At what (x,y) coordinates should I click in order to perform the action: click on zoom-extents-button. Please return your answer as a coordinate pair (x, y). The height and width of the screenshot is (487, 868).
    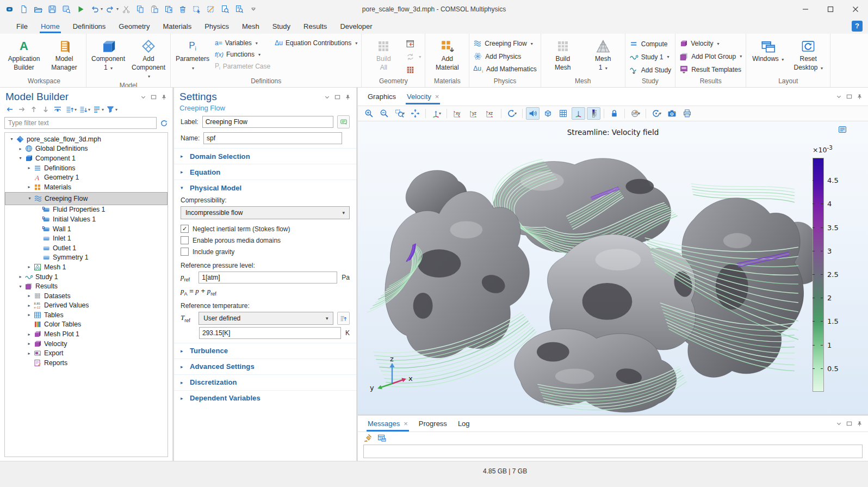
    Looking at the image, I should click on (416, 113).